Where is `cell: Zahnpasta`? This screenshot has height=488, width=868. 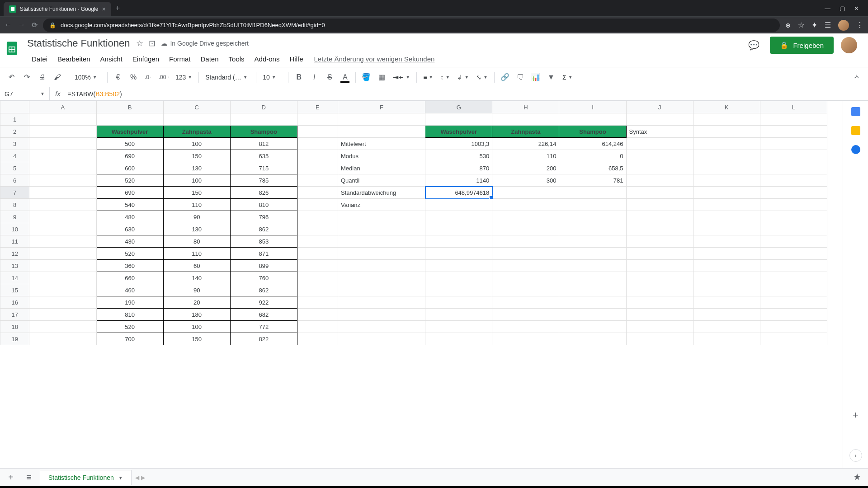
cell: Zahnpasta is located at coordinates (197, 132).